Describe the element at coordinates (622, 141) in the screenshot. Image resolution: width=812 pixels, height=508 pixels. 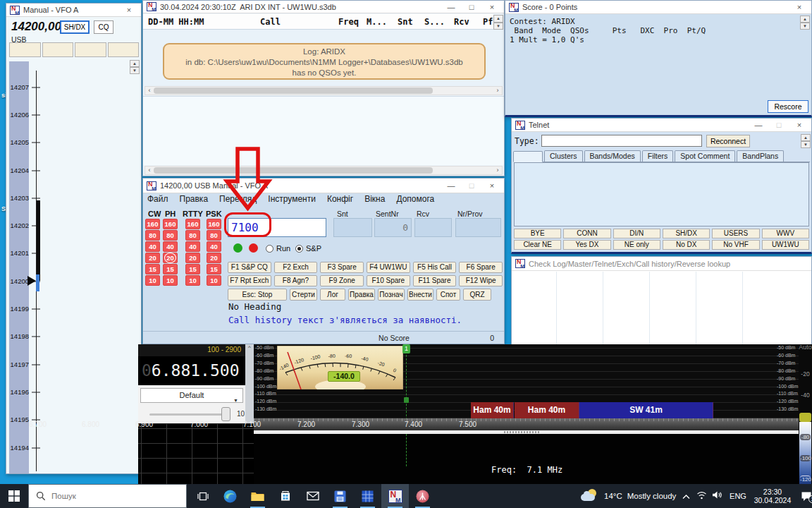
I see `telnet-command-input` at that location.